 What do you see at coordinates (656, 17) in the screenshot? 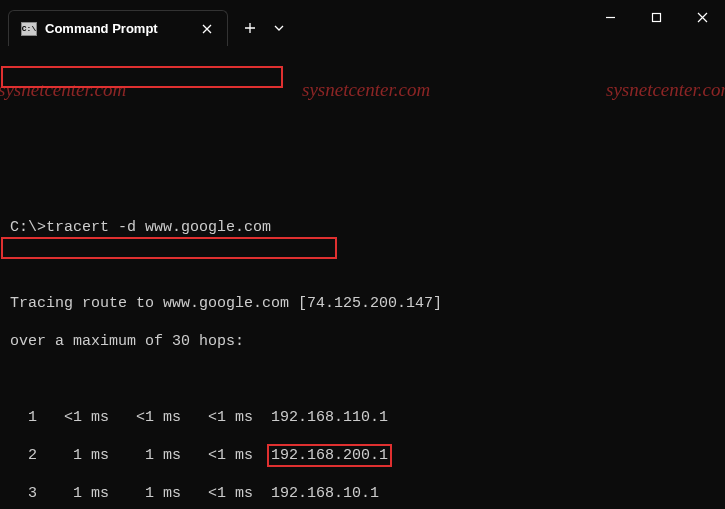
I see `maximize-button` at bounding box center [656, 17].